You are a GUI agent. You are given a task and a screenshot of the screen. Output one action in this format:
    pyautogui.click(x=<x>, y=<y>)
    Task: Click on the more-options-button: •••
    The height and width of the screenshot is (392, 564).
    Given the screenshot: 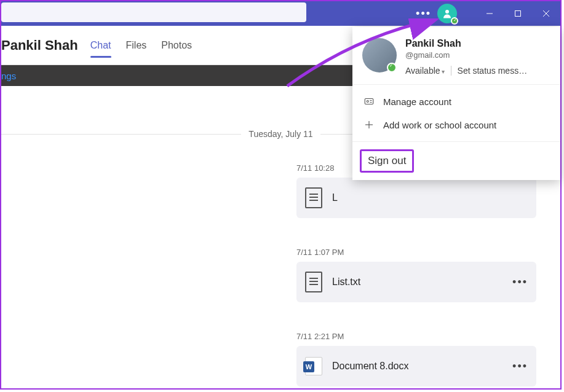 What is the action you would take?
    pyautogui.click(x=423, y=14)
    